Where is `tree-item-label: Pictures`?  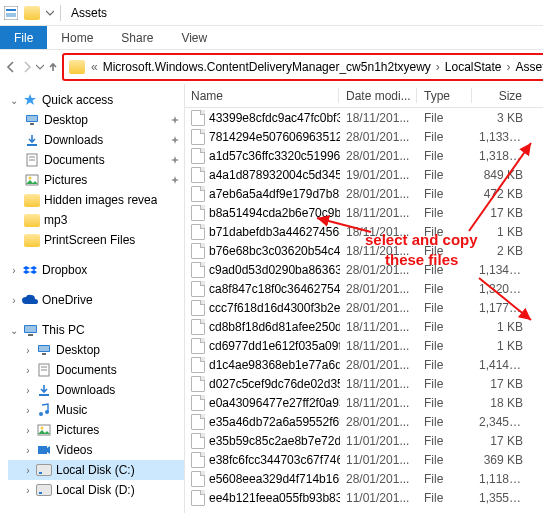 tree-item-label: Pictures is located at coordinates (78, 430).